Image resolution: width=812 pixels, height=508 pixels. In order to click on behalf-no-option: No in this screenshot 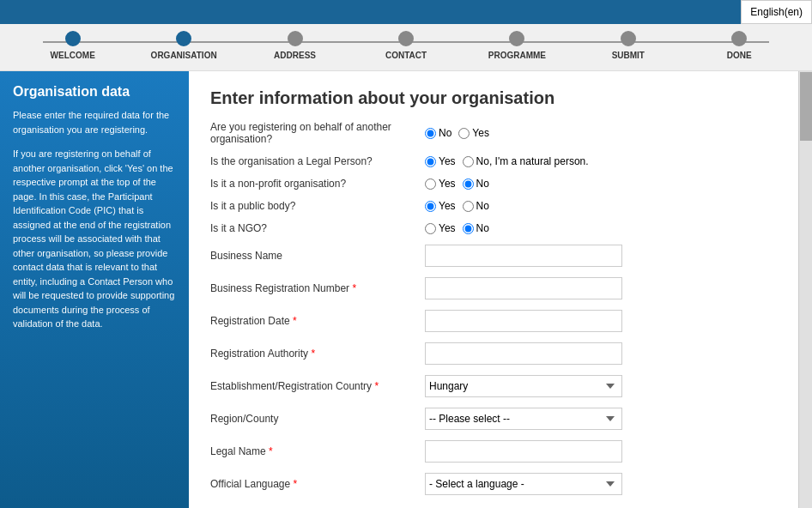, I will do `click(438, 133)`.